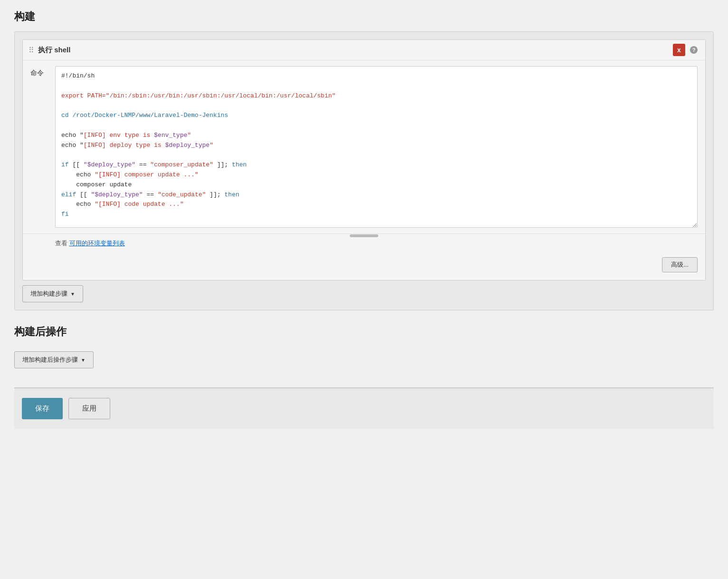  I want to click on env-link-row: 查看 可用的环境变量列表, so click(364, 245).